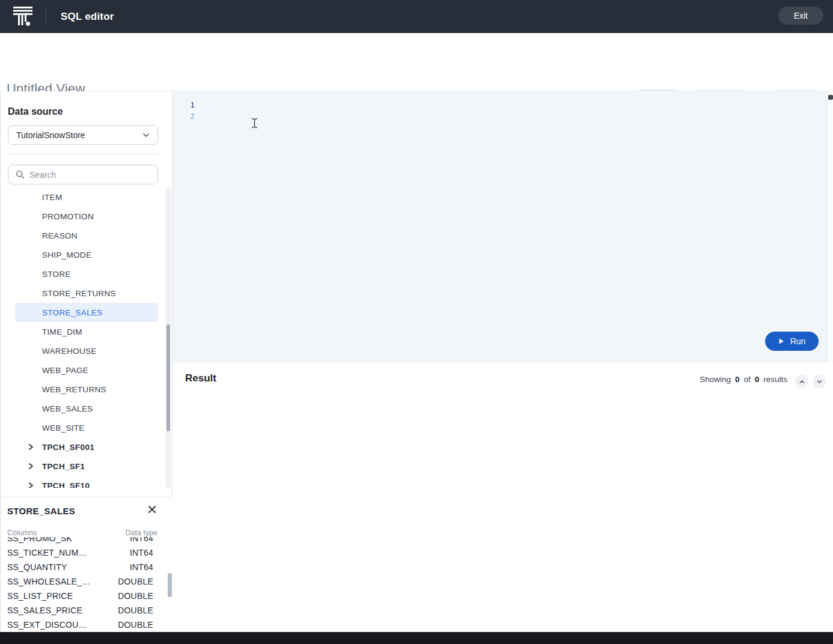 This screenshot has width=833, height=644. Describe the element at coordinates (781, 341) in the screenshot. I see `play-icon` at that location.